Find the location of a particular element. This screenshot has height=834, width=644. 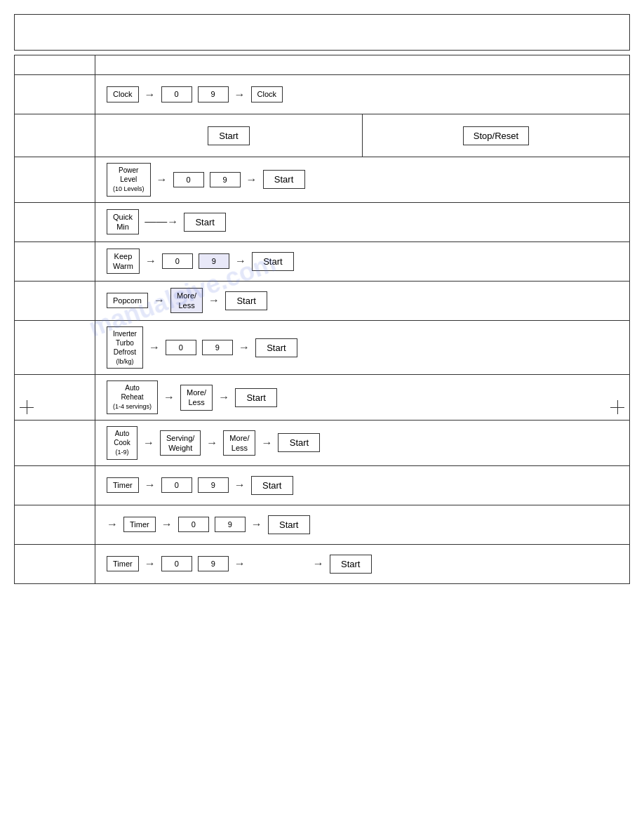

top-bar is located at coordinates (322, 32).